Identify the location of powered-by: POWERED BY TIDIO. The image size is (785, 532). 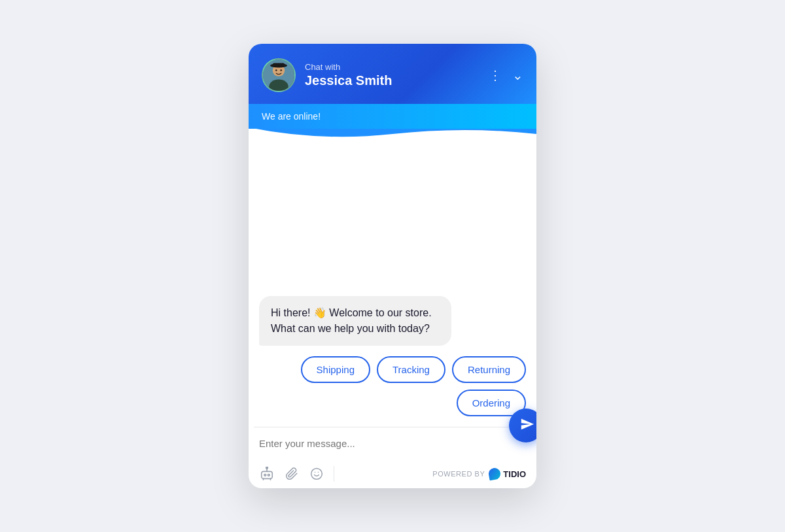
(479, 474).